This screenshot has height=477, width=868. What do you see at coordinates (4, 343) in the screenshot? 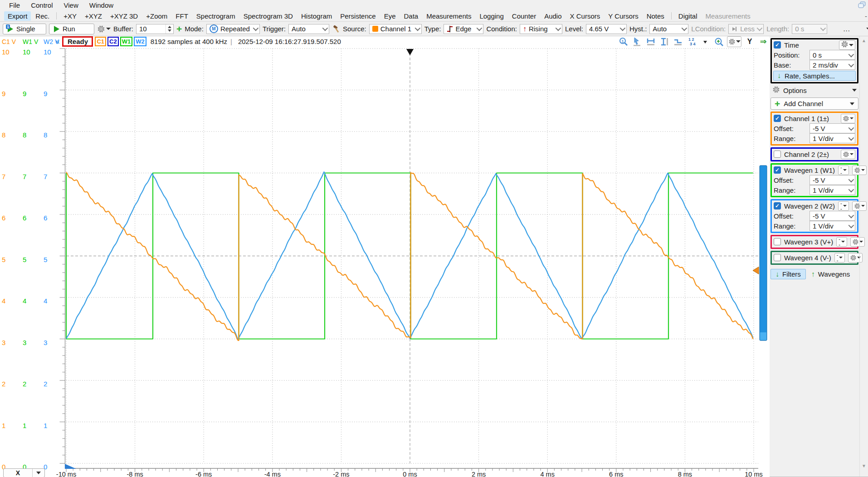
I see `y-tick-label: 3` at bounding box center [4, 343].